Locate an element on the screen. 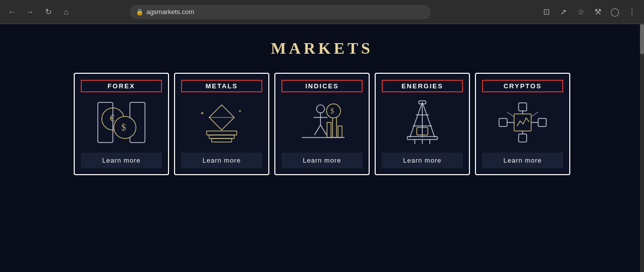 This screenshot has width=644, height=272. cryptos-icon is located at coordinates (523, 122).